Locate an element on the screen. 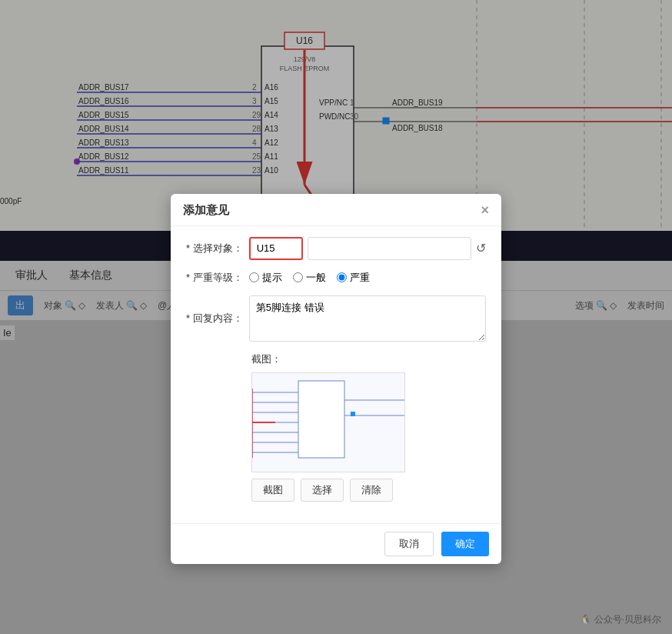 Image resolution: width=672 pixels, height=634 pixels. select-target-row: * 选择对象： ↺ is located at coordinates (336, 249).